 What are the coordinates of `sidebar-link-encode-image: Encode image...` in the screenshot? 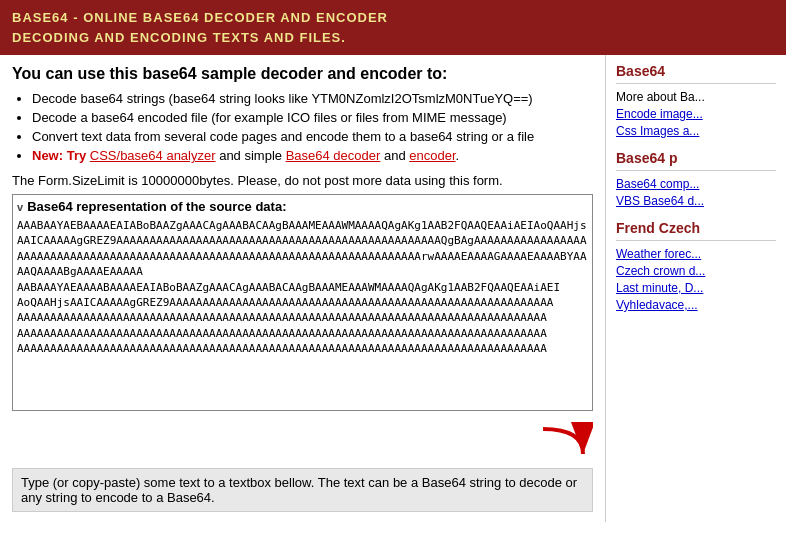 It's located at (696, 114).